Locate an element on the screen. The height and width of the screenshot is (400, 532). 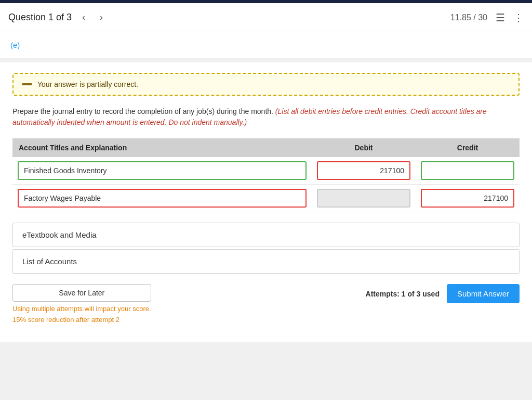
partial-correct-banner: Your answer is partially correct. is located at coordinates (266, 84).